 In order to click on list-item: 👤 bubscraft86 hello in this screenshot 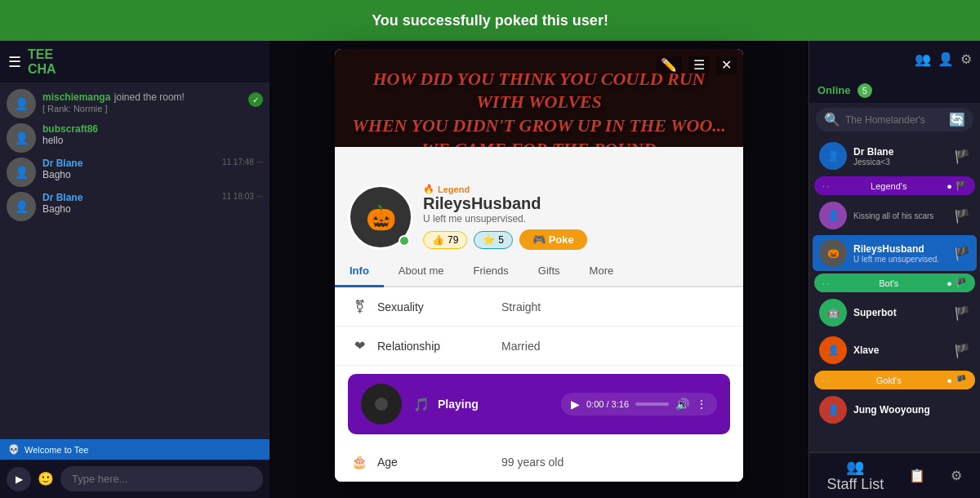, I will do `click(135, 138)`.